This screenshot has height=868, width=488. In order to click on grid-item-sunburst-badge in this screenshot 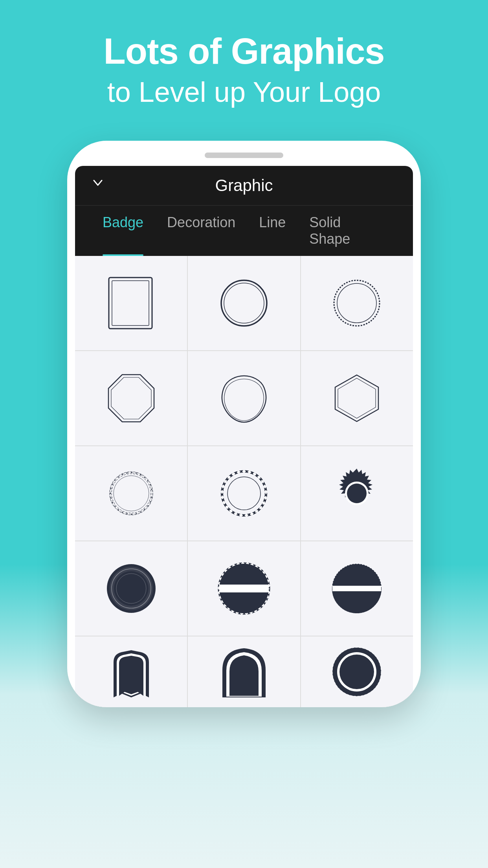, I will do `click(357, 672)`.